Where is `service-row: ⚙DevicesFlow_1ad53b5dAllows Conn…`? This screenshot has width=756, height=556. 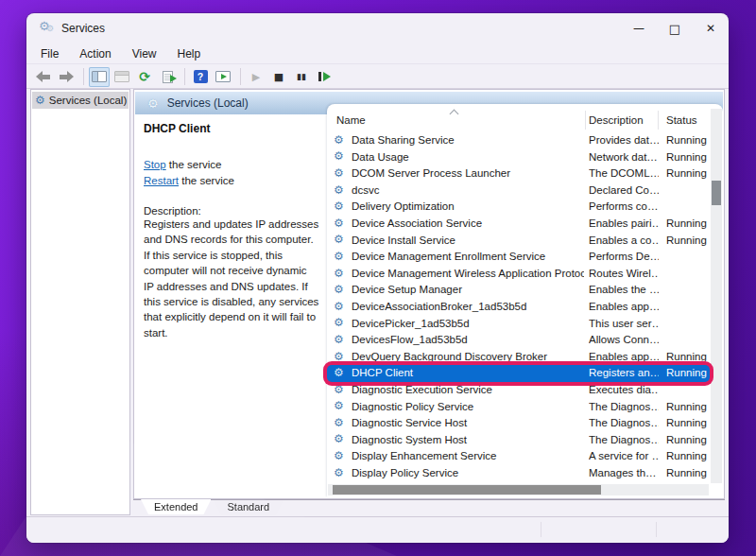 service-row: ⚙DevicesFlow_1ad53b5dAllows Conn… is located at coordinates (518, 340).